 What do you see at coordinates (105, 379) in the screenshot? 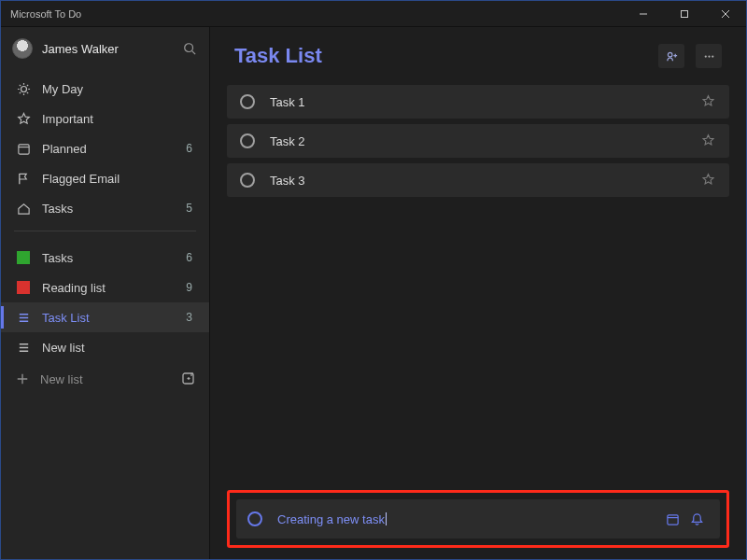
I see `new-list-row: New list` at bounding box center [105, 379].